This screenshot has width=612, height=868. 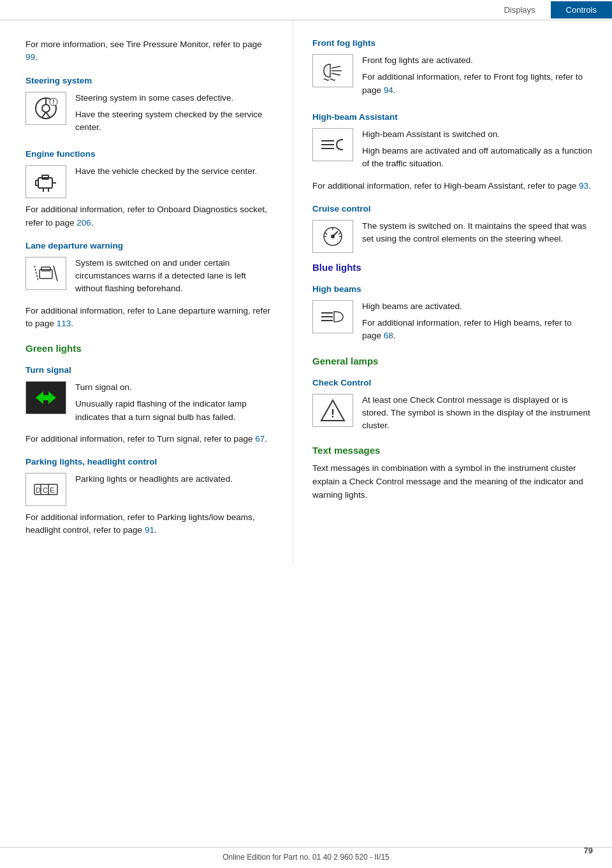 I want to click on engine-icon-box, so click(x=46, y=182).